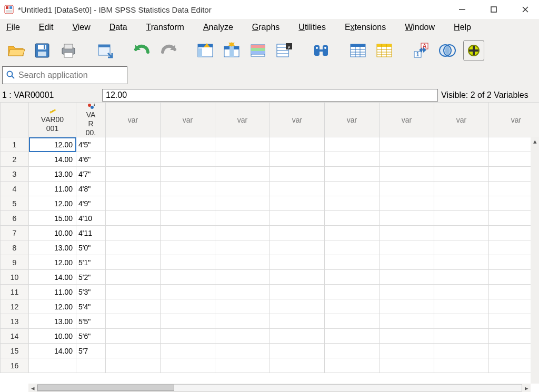 This screenshot has height=392, width=539. Describe the element at coordinates (91, 366) in the screenshot. I see `cell-var00` at that location.